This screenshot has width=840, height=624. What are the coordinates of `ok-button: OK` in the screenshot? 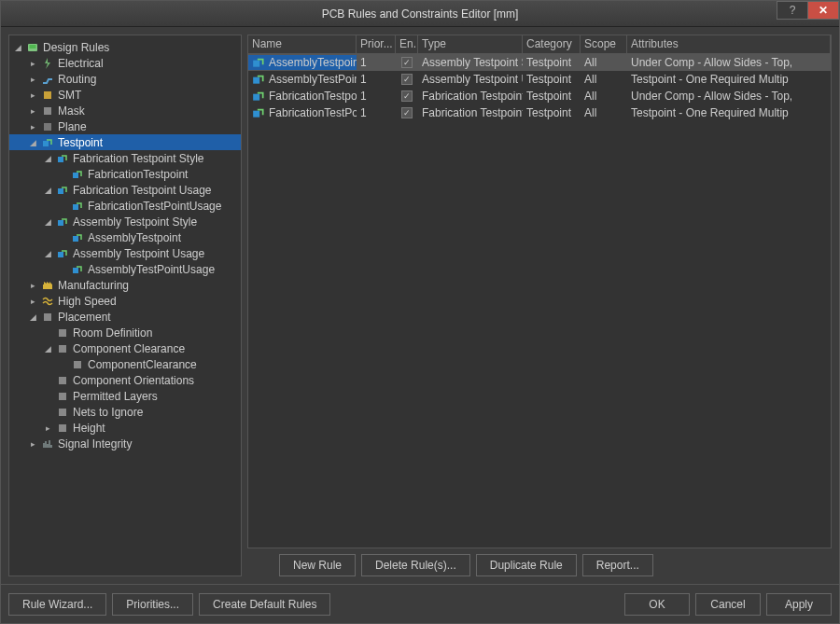 It's located at (657, 604).